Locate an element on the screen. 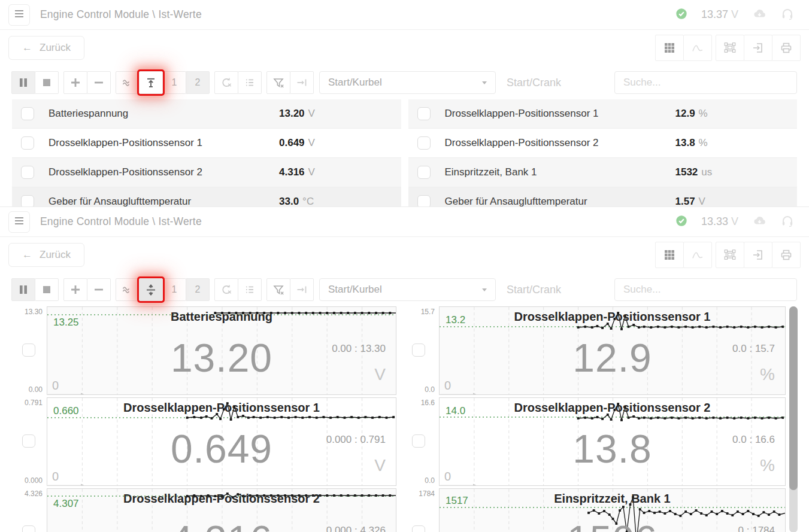 The width and height of the screenshot is (809, 532). reset-zoom-icon is located at coordinates (226, 83).